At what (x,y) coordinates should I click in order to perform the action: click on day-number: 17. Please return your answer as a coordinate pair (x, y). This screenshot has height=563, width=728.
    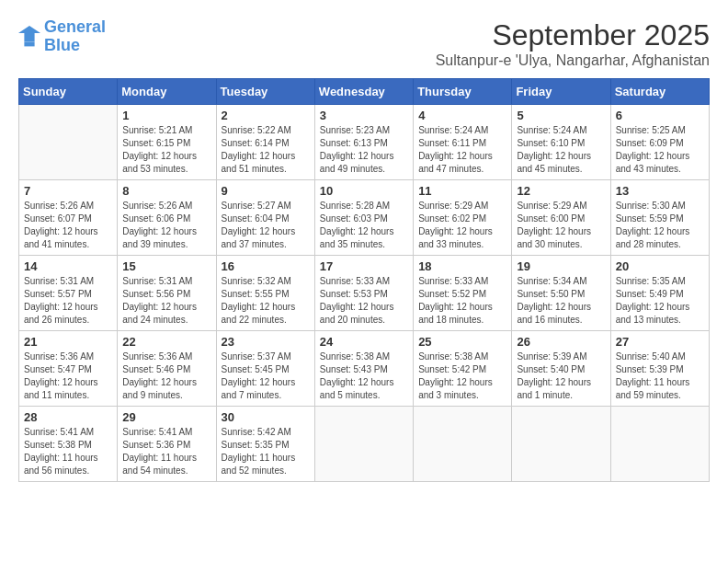
    Looking at the image, I should click on (364, 267).